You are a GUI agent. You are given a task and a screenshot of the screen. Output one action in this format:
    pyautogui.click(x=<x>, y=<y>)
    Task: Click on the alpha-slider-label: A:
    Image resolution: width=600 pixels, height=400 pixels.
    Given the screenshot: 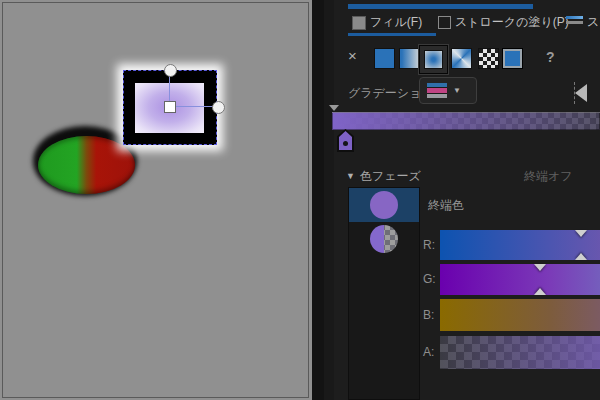 What is the action you would take?
    pyautogui.click(x=432, y=352)
    